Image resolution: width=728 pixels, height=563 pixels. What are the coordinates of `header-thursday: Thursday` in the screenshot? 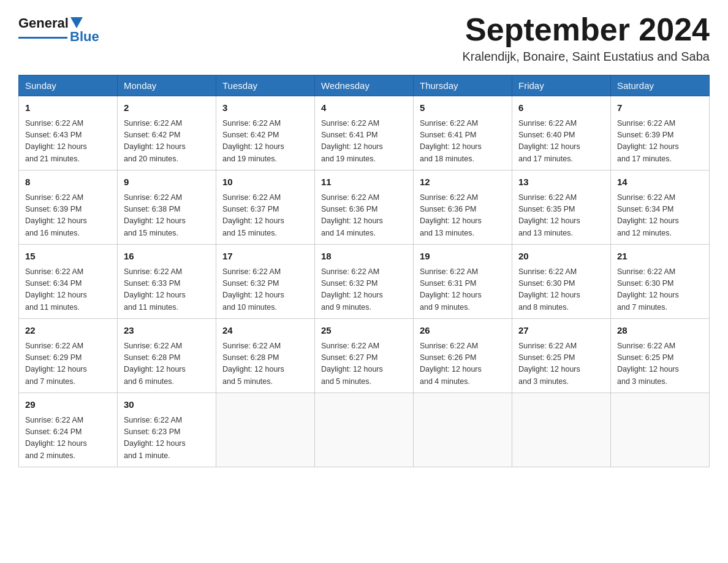 It's located at (463, 86).